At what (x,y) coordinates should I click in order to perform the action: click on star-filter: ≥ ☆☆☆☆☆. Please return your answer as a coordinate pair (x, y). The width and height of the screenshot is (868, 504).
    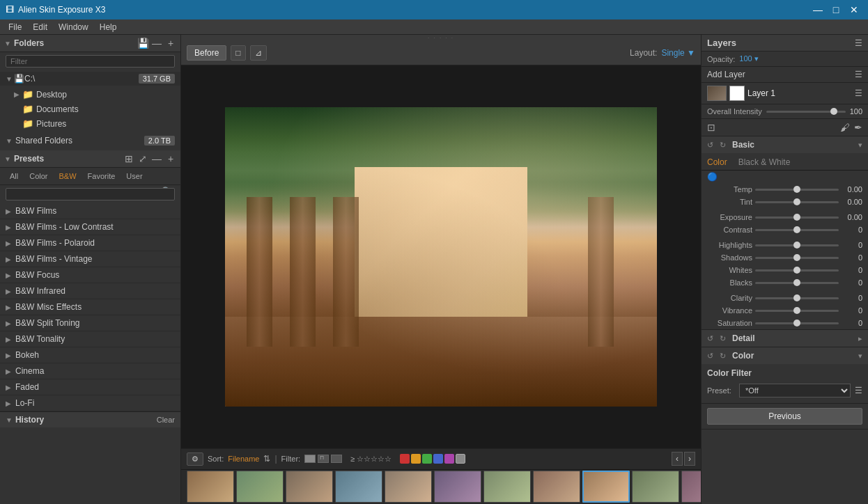
    Looking at the image, I should click on (371, 459).